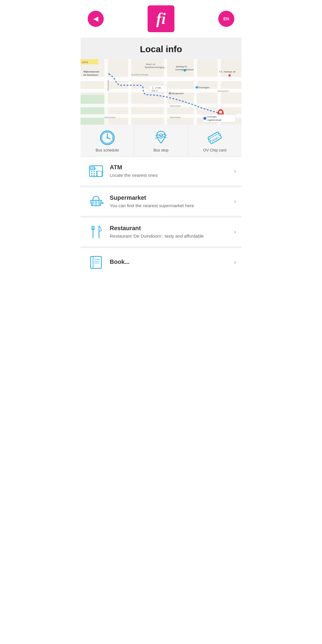 The height and width of the screenshot is (644, 322). What do you see at coordinates (204, 88) in the screenshot?
I see `svg-text: Groningen` at bounding box center [204, 88].